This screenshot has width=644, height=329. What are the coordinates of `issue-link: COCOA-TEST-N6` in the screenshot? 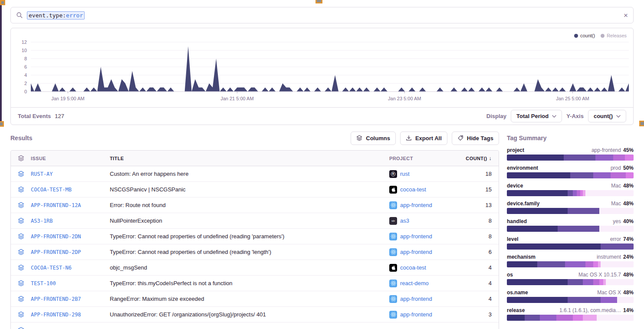 It's located at (51, 268).